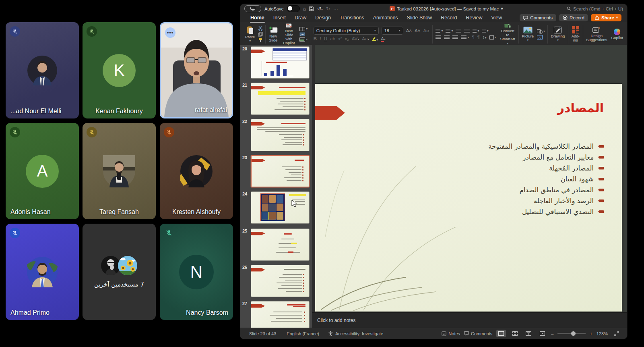 This screenshot has height=347, width=644. Describe the element at coordinates (455, 37) in the screenshot. I see `align-right-icon` at that location.